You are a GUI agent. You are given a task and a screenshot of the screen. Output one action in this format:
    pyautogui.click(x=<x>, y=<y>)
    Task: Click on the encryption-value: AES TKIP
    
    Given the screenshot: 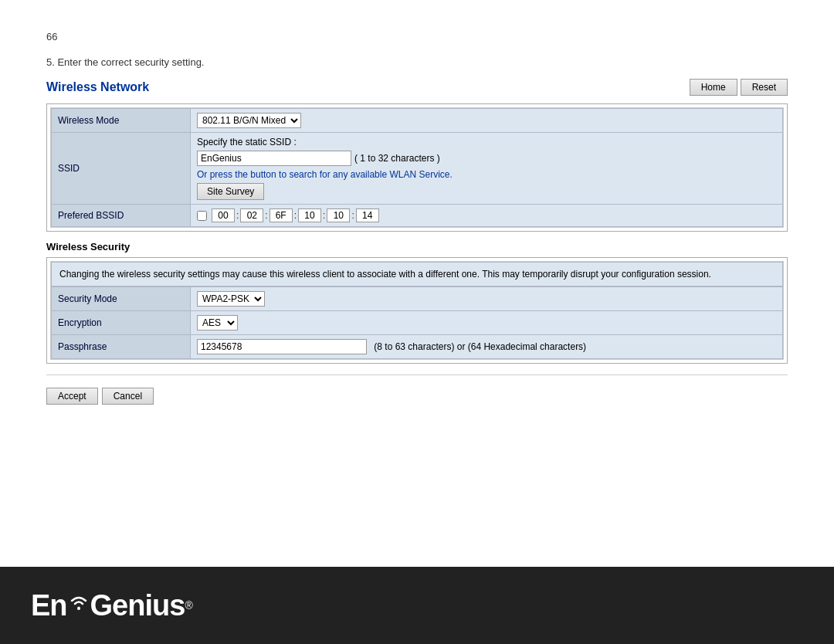 What is the action you would take?
    pyautogui.click(x=486, y=323)
    